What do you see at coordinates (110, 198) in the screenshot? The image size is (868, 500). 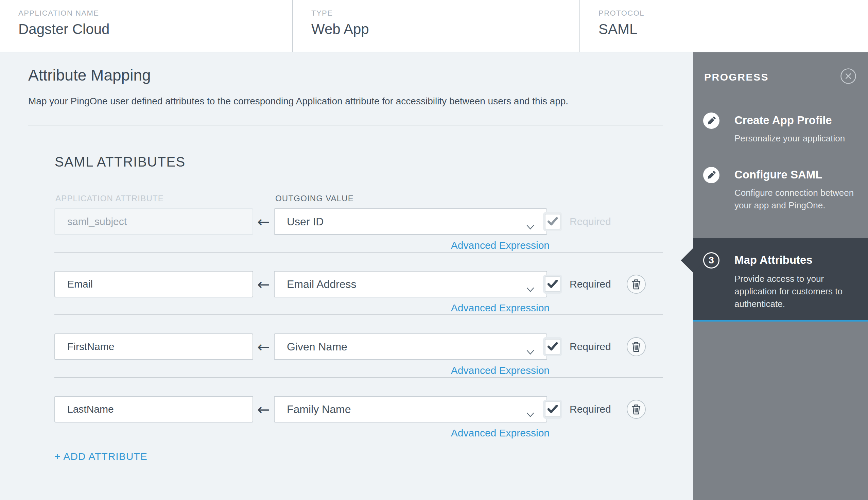 I see `application-attribute-column-label: APPLICATION ATTRIBUTE` at bounding box center [110, 198].